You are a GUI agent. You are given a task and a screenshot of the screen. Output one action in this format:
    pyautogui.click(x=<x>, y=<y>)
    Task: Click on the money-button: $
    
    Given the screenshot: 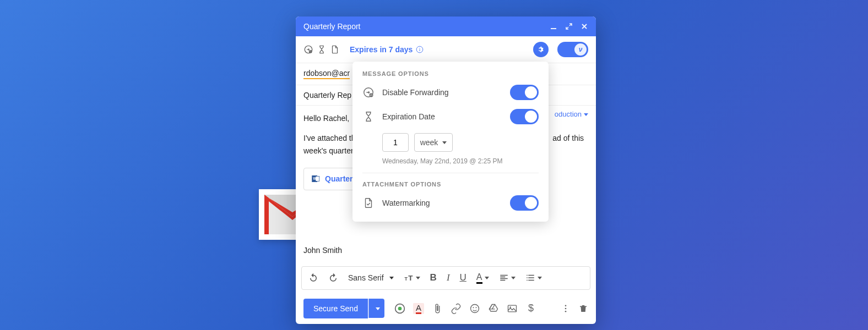 What is the action you would take?
    pyautogui.click(x=531, y=309)
    